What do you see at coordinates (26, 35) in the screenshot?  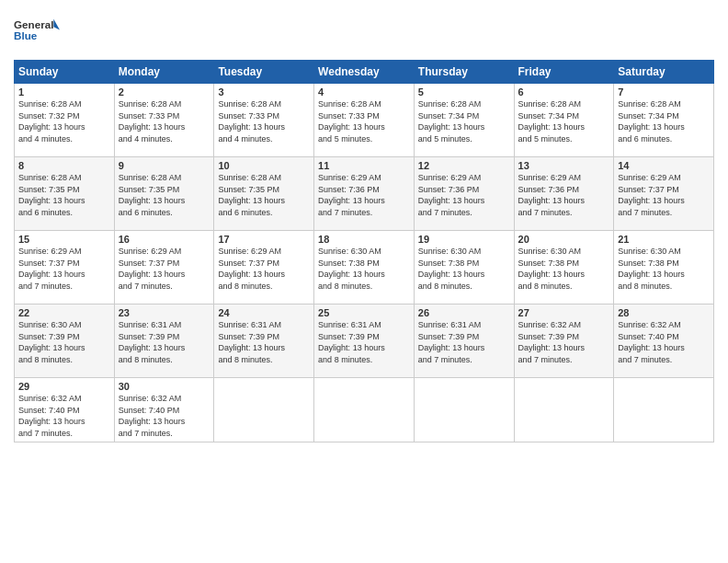 I see `svg-text: Blue` at bounding box center [26, 35].